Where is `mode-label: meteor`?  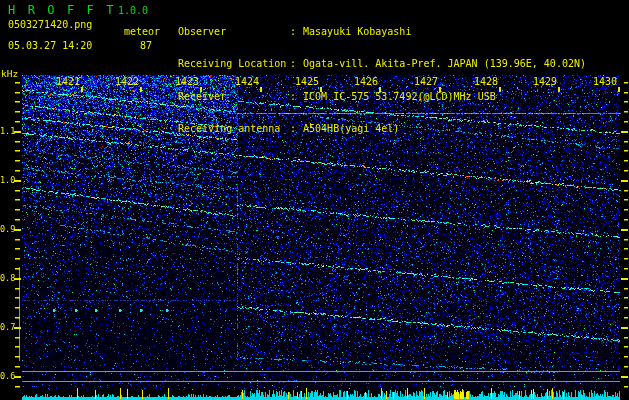 mode-label: meteor is located at coordinates (142, 32).